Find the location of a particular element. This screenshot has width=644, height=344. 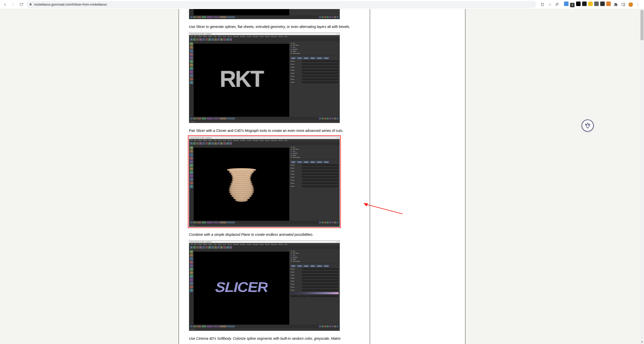

bookmark-icon: ☆ is located at coordinates (550, 5).